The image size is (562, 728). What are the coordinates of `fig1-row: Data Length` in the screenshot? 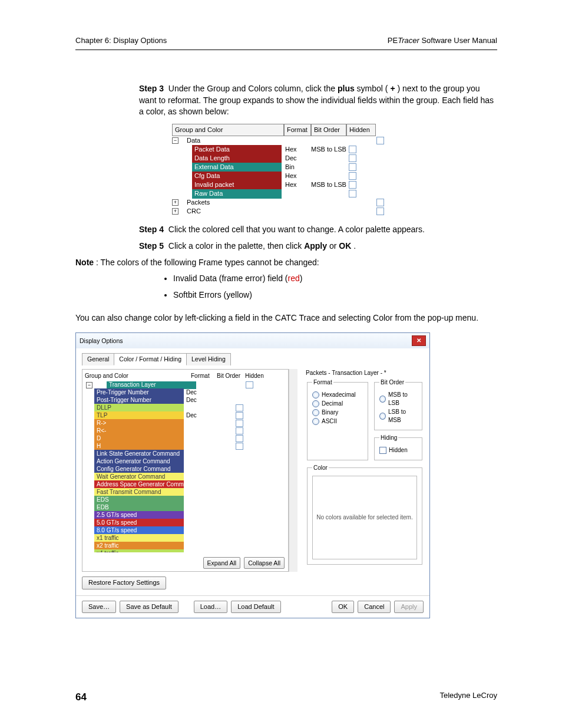 It's located at (237, 158).